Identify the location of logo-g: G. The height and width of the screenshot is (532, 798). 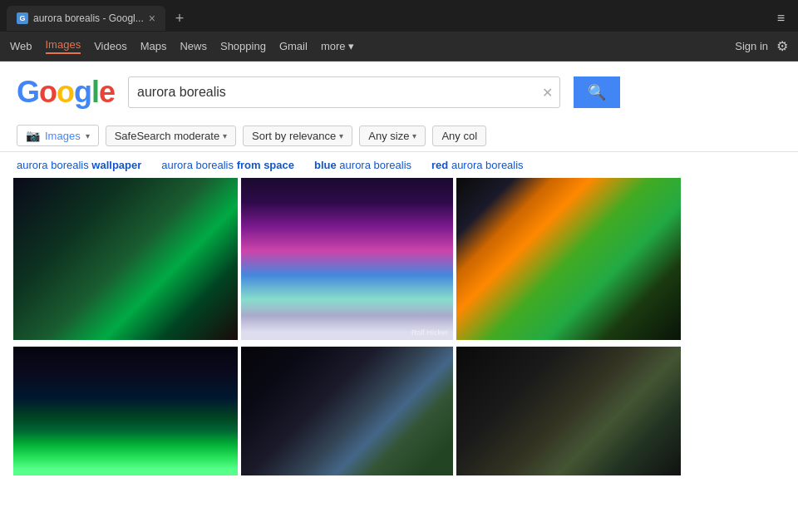
(28, 91).